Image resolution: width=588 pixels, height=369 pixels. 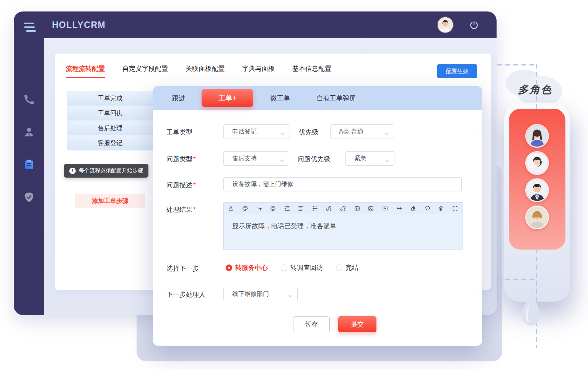 I want to click on step-row-order-complete: 工单完成, so click(x=110, y=99).